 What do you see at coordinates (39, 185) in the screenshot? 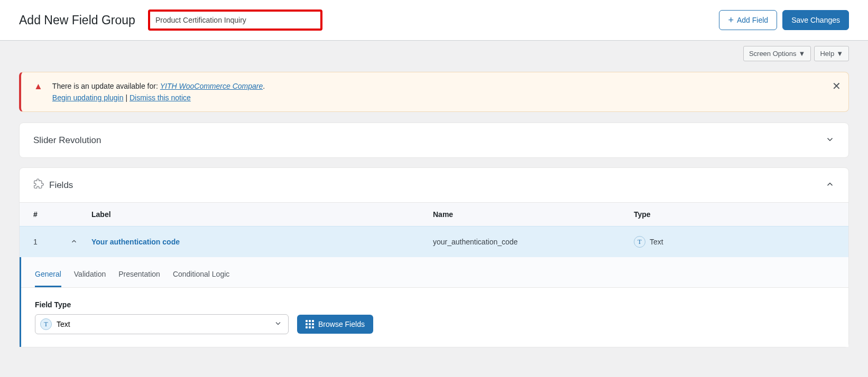
I see `puzzle-icon` at bounding box center [39, 185].